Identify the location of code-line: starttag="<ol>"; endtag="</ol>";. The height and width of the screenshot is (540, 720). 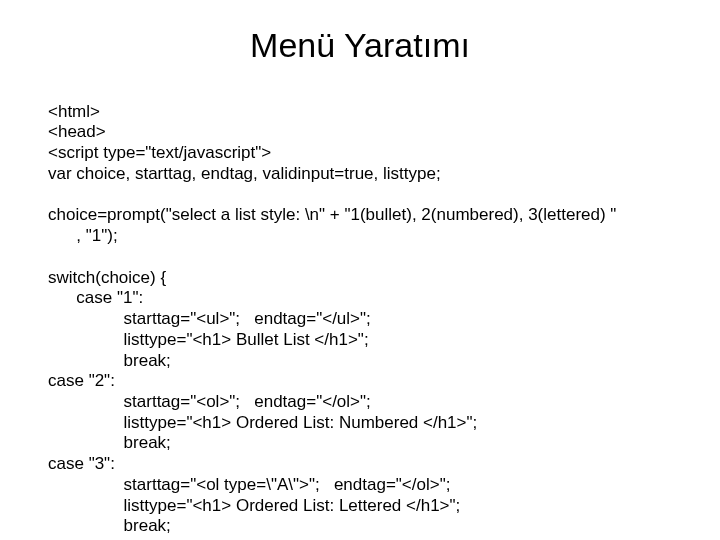
(210, 402).